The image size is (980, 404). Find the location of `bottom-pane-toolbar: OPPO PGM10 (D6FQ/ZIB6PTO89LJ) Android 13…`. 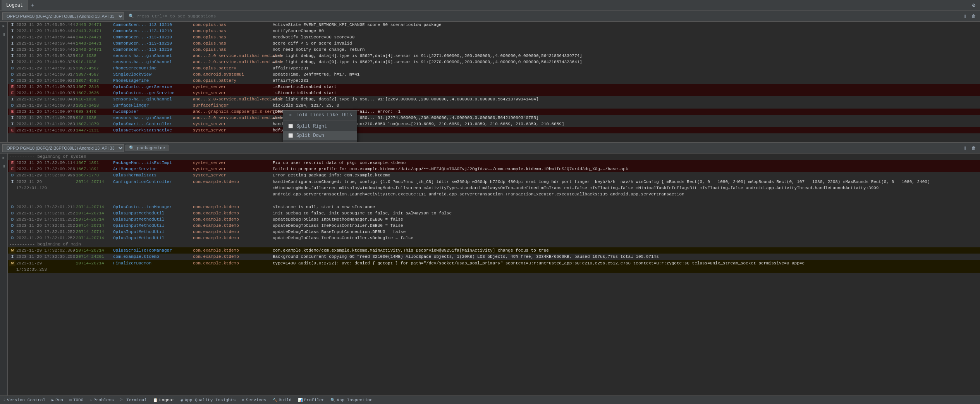

bottom-pane-toolbar: OPPO PGM10 (D6FQ/ZIB6PTO89LJ) Android 13… is located at coordinates (490, 148).